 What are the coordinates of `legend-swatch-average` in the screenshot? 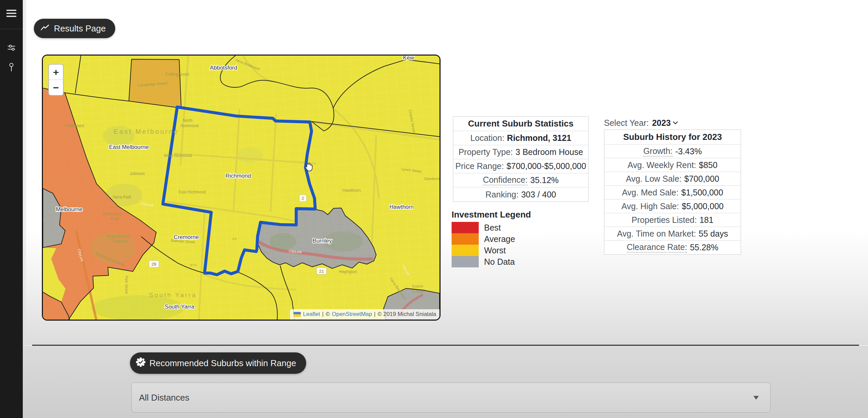 It's located at (465, 239).